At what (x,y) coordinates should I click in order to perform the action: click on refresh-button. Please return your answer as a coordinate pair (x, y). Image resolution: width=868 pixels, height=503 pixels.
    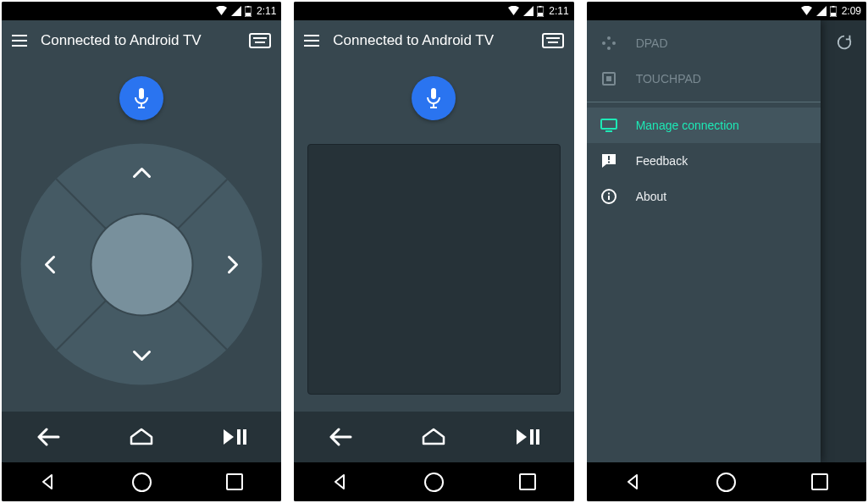
    Looking at the image, I should click on (844, 42).